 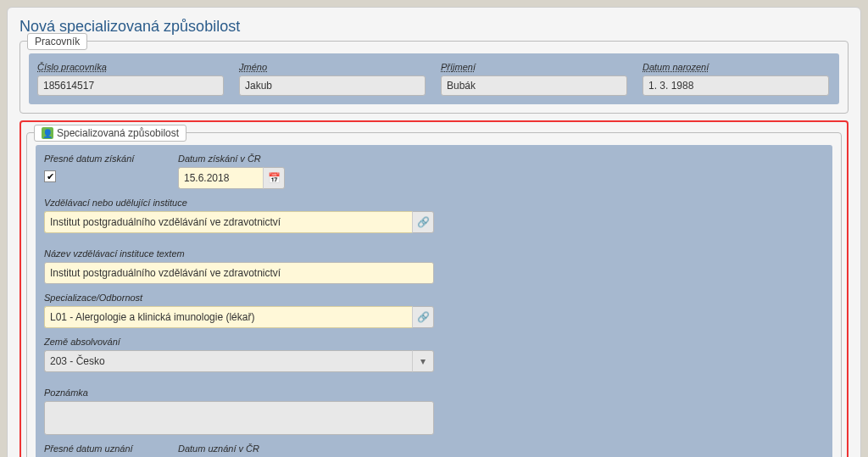 I want to click on person-icon: 👤, so click(x=47, y=133).